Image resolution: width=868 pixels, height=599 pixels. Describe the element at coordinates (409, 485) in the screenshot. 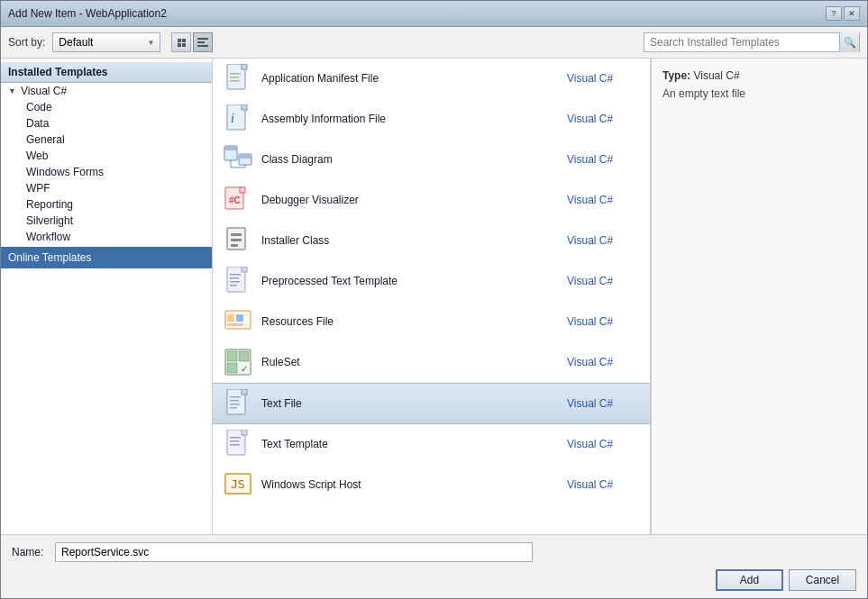

I see `item-name: Windows Script Host` at that location.